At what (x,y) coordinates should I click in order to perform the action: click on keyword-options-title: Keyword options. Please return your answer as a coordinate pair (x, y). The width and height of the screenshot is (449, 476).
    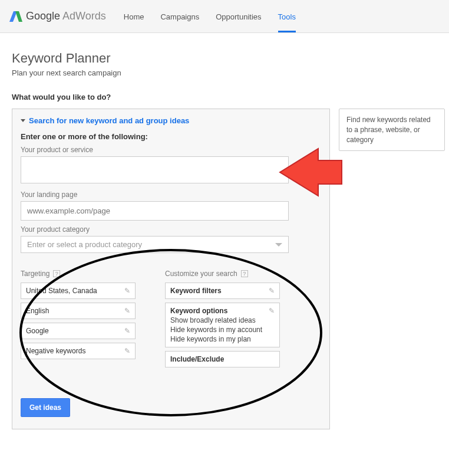
    Looking at the image, I should click on (219, 311).